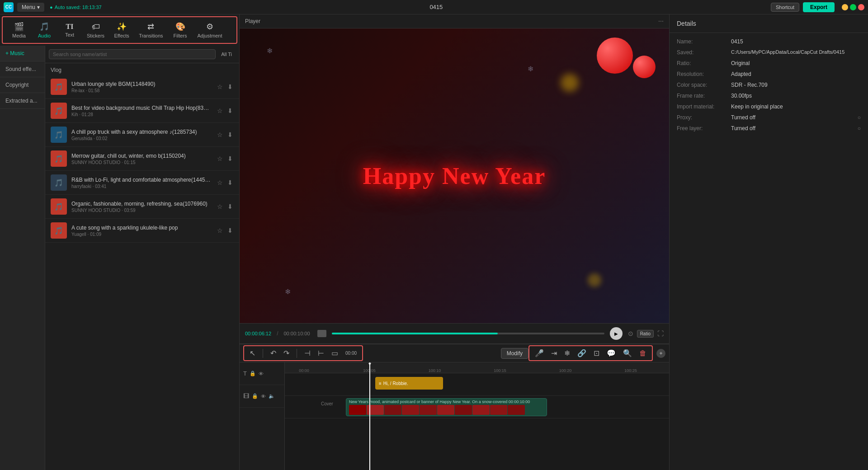 This screenshot has height=470, width=868. What do you see at coordinates (180, 30) in the screenshot?
I see `toolbar-item-filters: 🎨 Filters` at bounding box center [180, 30].